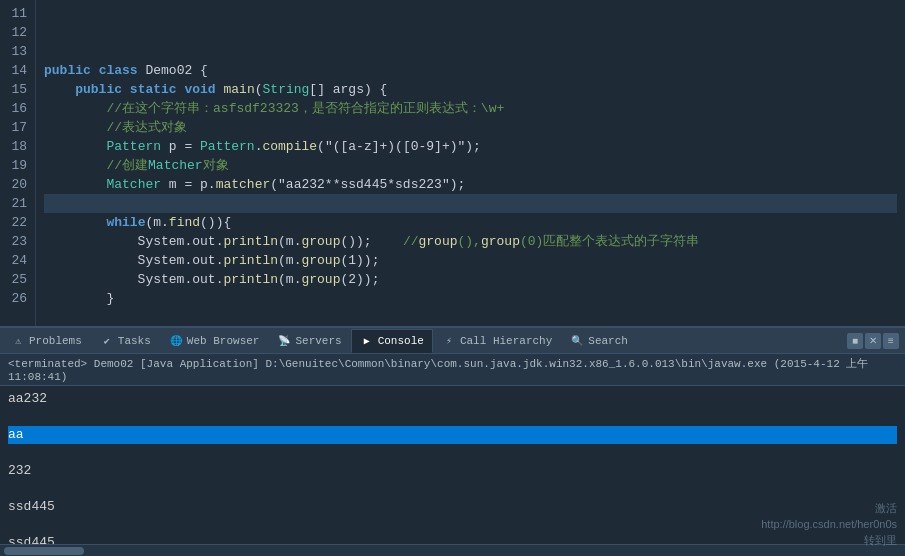 This screenshot has height=556, width=905. I want to click on code-line: public class Demo02 {, so click(470, 70).